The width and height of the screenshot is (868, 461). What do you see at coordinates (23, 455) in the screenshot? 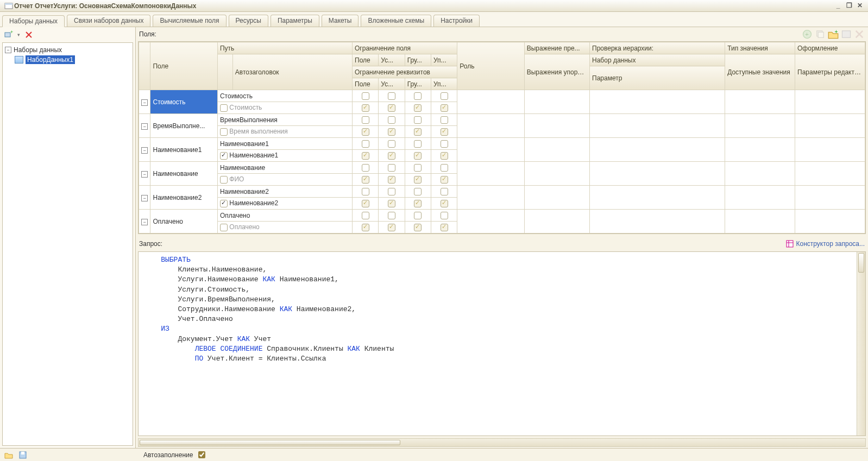
I see `save-button` at bounding box center [23, 455].